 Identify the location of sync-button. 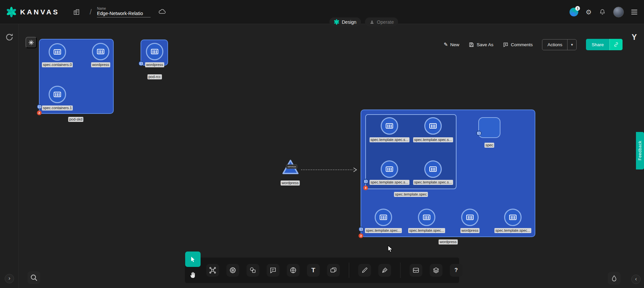
(9, 38).